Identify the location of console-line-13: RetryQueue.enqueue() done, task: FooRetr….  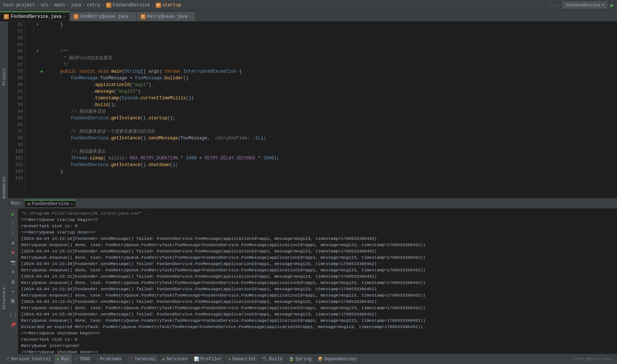
(317, 295).